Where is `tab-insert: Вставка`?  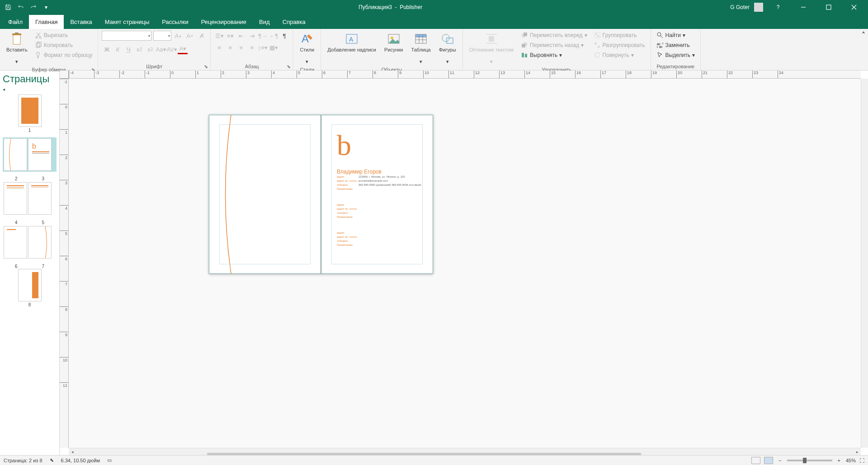 tab-insert: Вставка is located at coordinates (81, 22).